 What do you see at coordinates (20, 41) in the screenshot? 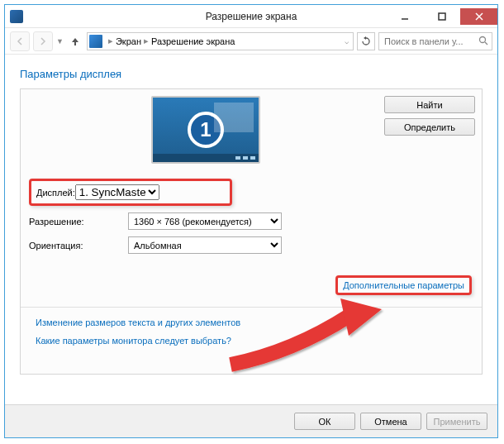
I see `back-button` at bounding box center [20, 41].